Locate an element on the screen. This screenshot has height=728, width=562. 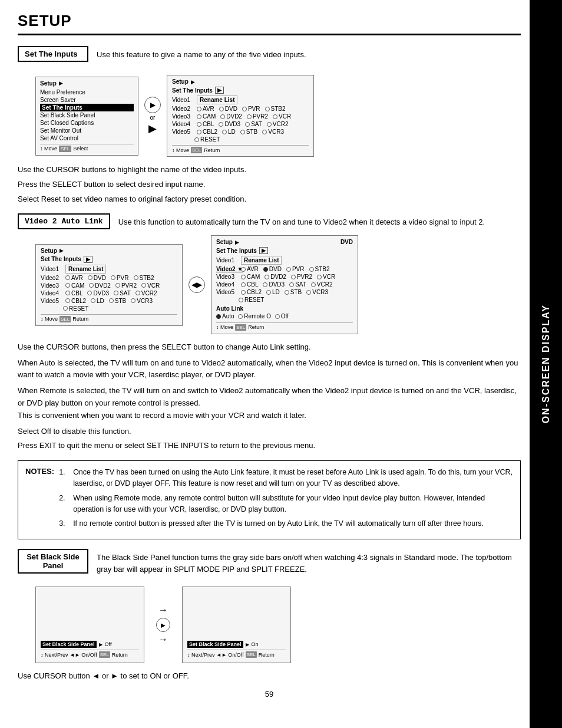
side-tab-label: ON-SCREEN DISPLAY is located at coordinates (546, 364).